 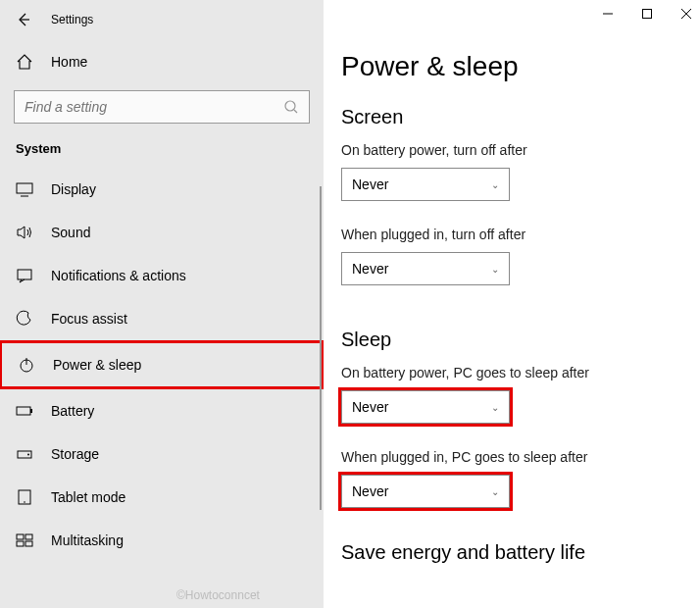 I want to click on sidebar-item-multitasking: Multitasking, so click(x=162, y=540).